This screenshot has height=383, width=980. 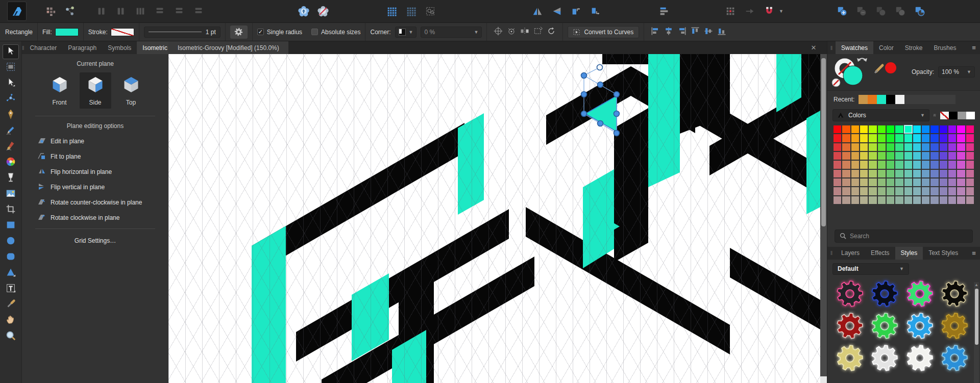 What do you see at coordinates (977, 317) in the screenshot?
I see `styles-scrollbar-thumb` at bounding box center [977, 317].